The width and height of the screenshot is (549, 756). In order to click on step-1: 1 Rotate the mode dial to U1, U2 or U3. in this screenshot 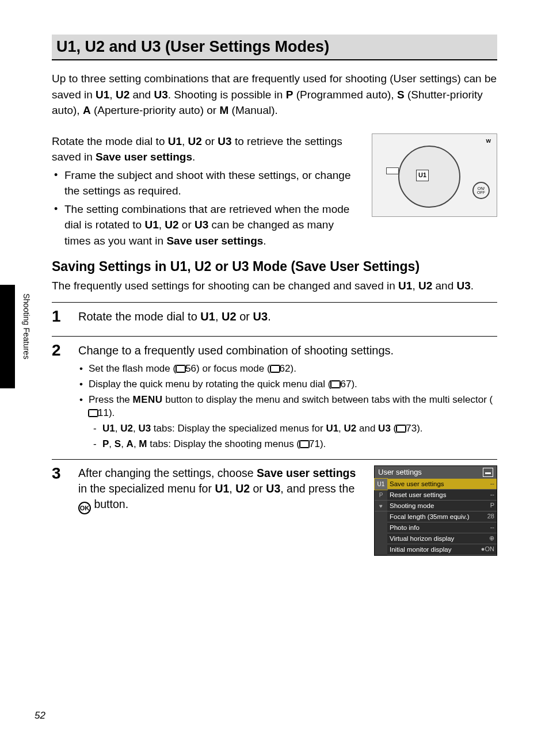, I will do `click(274, 319)`.